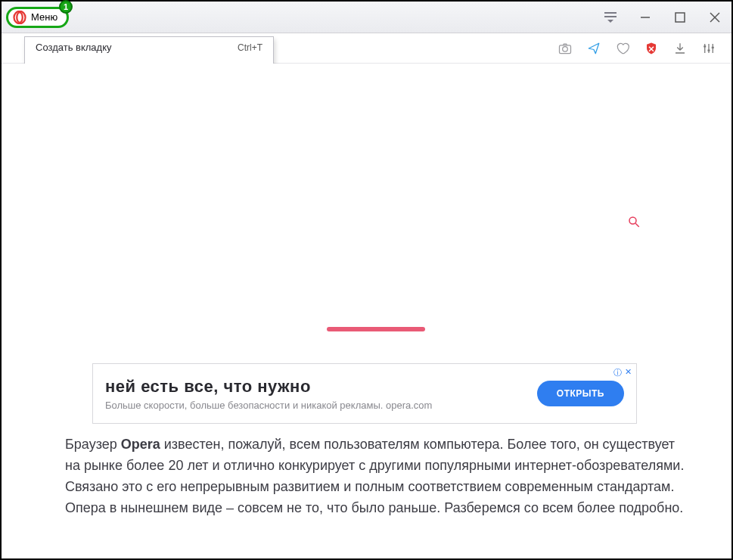 The height and width of the screenshot is (560, 733). Describe the element at coordinates (44, 17) in the screenshot. I see `menu-button-label: Меню` at that location.